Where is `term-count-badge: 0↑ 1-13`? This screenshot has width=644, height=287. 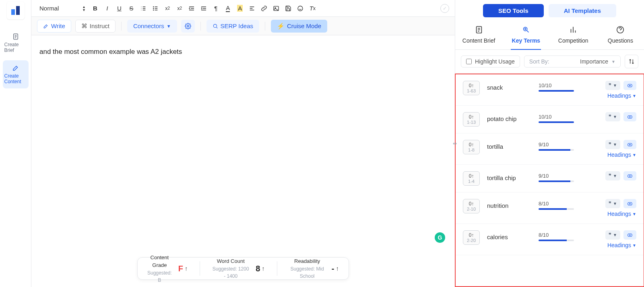 term-count-badge: 0↑ 1-13 is located at coordinates (471, 119).